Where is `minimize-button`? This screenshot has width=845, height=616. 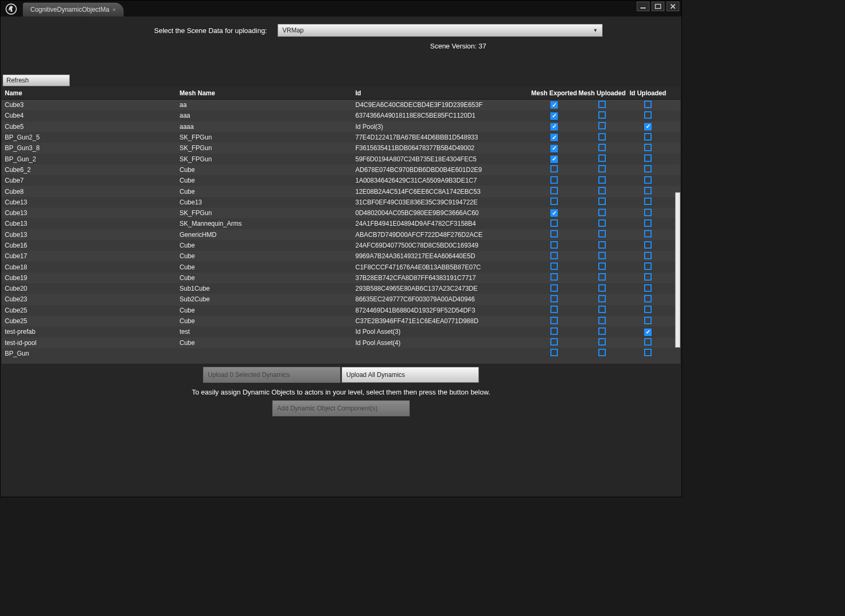
minimize-button is located at coordinates (643, 6).